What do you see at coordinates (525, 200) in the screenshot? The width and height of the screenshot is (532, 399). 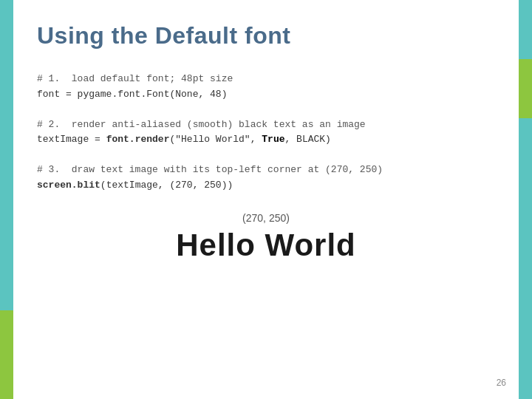 I see `right-bar` at bounding box center [525, 200].